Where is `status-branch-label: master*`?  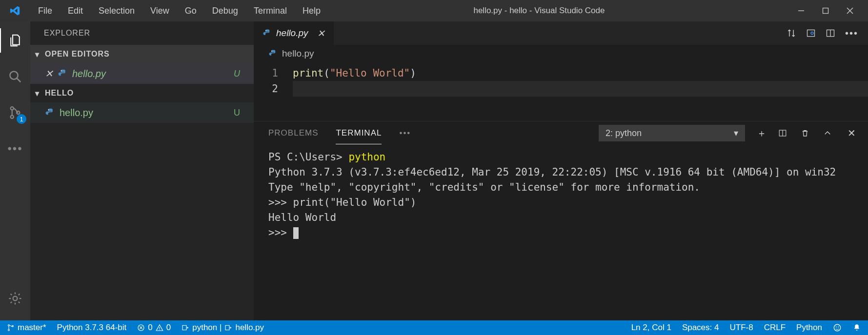
status-branch-label: master* is located at coordinates (32, 328).